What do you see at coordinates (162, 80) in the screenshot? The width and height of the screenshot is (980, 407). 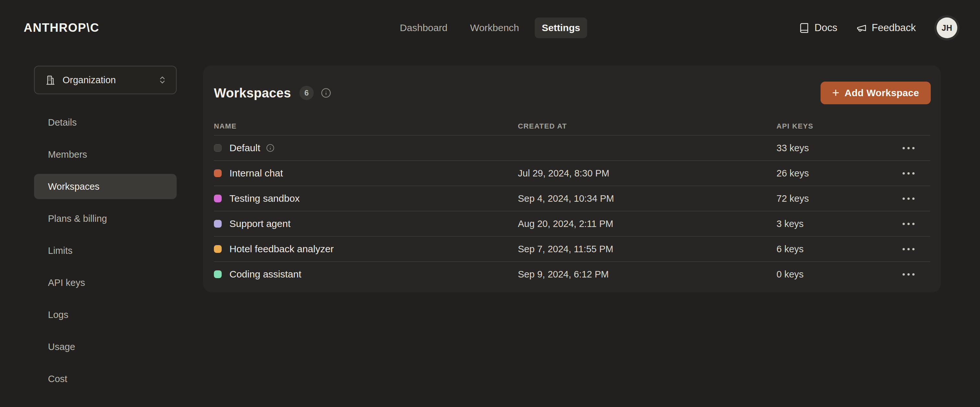 I see `chevron-up-down-icon` at bounding box center [162, 80].